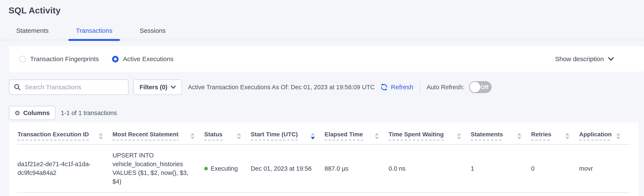 Image resolution: width=644 pixels, height=196 pixels. Describe the element at coordinates (36, 113) in the screenshot. I see `columns-label: Columns` at that location.